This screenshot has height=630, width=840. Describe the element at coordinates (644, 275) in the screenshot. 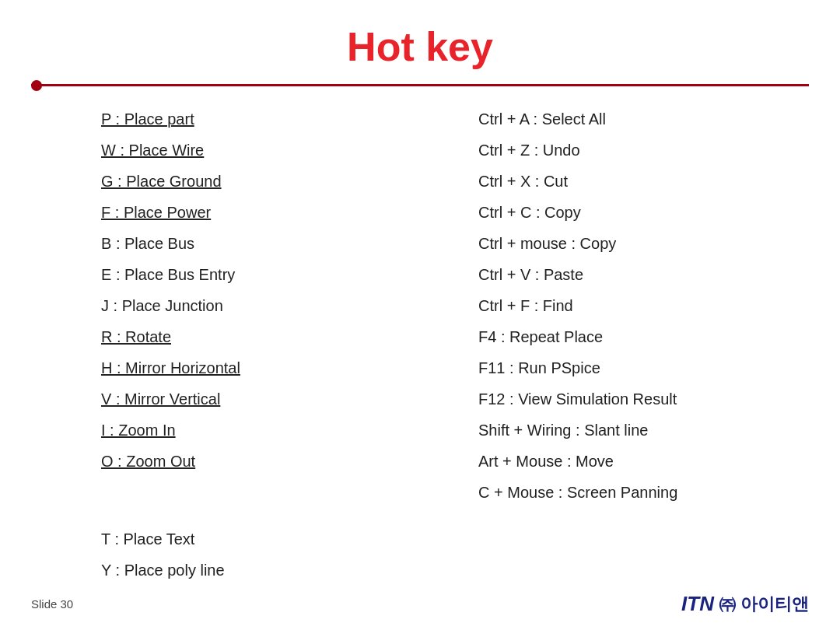

I see `right-hotkey-item: Ctrl + V : Paste` at that location.